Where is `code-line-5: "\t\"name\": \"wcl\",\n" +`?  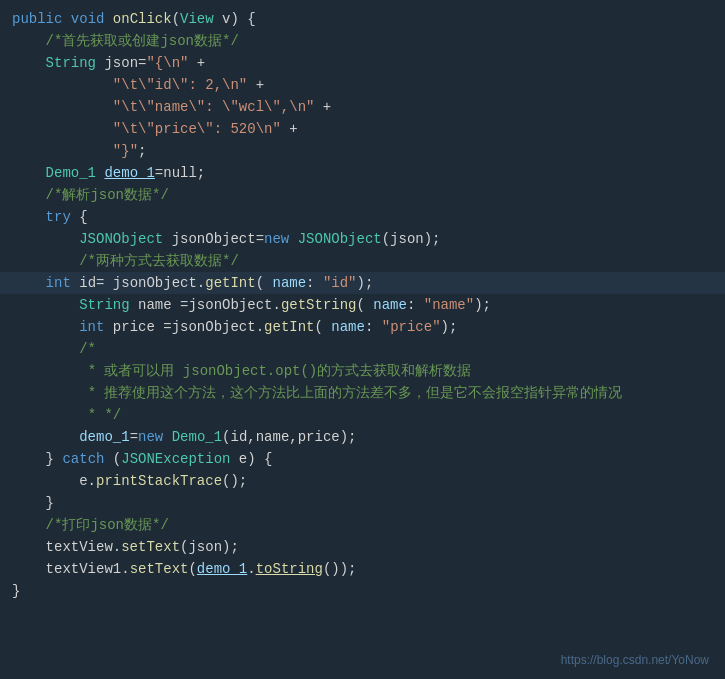 code-line-5: "\t\"name\": \"wcl\",\n" + is located at coordinates (362, 107).